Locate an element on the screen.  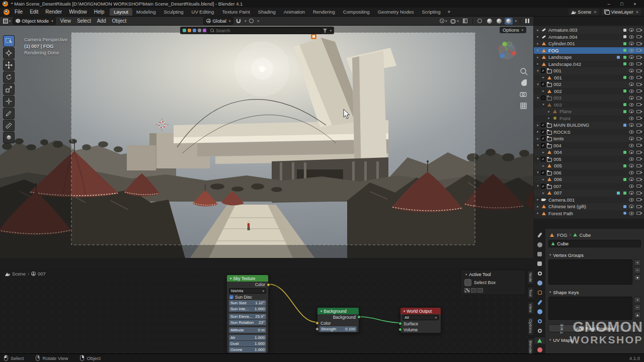
outliner-row-003: ▾003 is located at coordinates (589, 105).